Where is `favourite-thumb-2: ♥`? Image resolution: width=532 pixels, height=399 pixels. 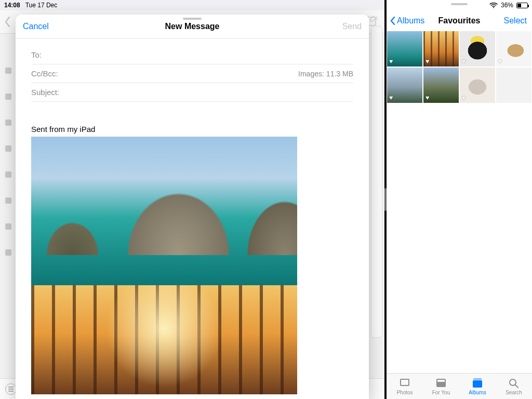
favourite-thumb-2: ♥ is located at coordinates (441, 49).